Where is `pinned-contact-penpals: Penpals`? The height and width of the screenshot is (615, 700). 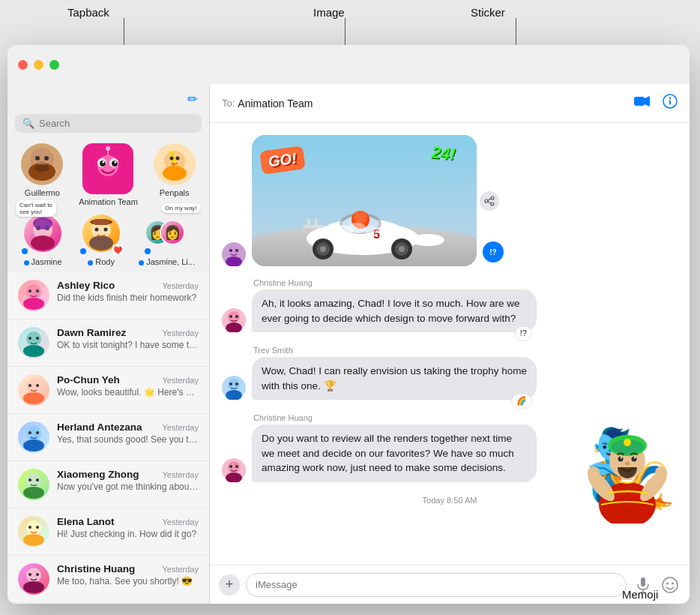
pinned-contact-penpals: Penpals is located at coordinates (175, 175).